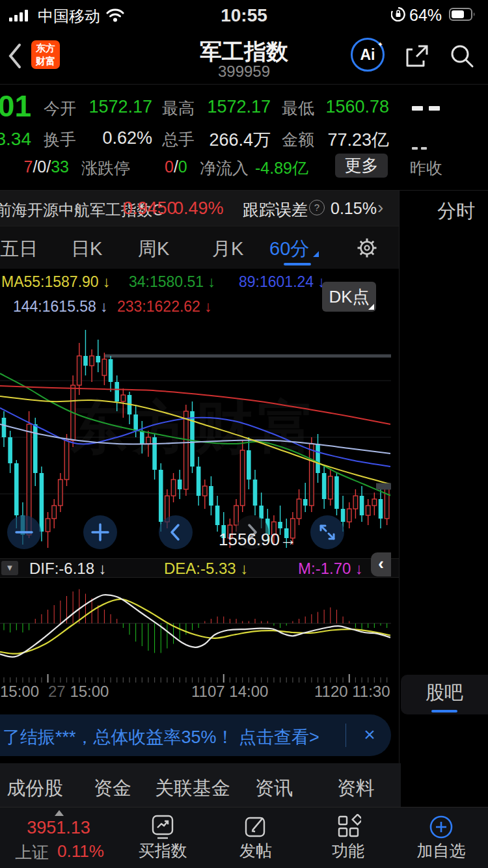 The height and width of the screenshot is (868, 488). What do you see at coordinates (176, 532) in the screenshot?
I see `pan-left-button` at bounding box center [176, 532].